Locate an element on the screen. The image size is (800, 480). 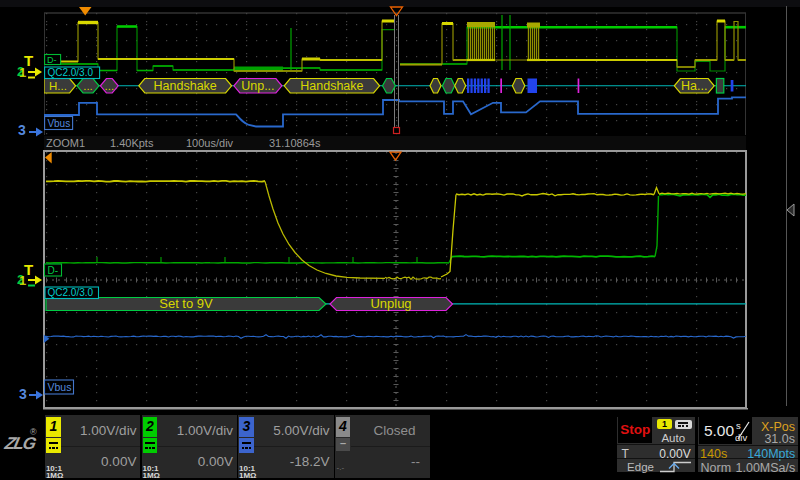
svg-text: div is located at coordinates (741, 438).